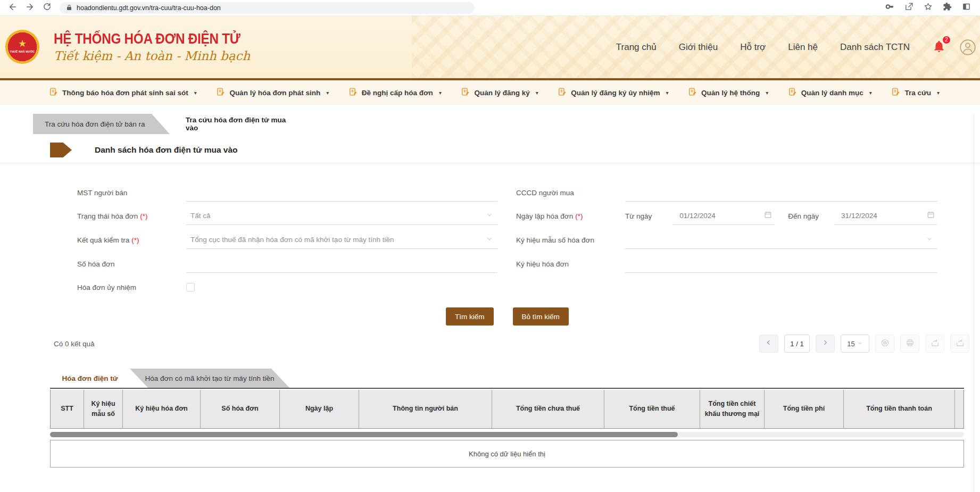 This screenshot has height=492, width=980. Describe the element at coordinates (830, 93) in the screenshot. I see `menu-item-quan-ly-danh-muc: Quản lý danh mục ▾` at that location.